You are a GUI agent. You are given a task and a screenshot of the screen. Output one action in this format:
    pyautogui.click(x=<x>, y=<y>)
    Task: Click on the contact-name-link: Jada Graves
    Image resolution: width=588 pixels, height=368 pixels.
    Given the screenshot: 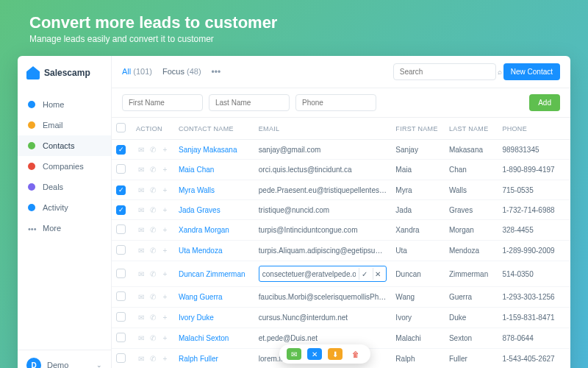 What is the action you would take?
    pyautogui.click(x=200, y=210)
    